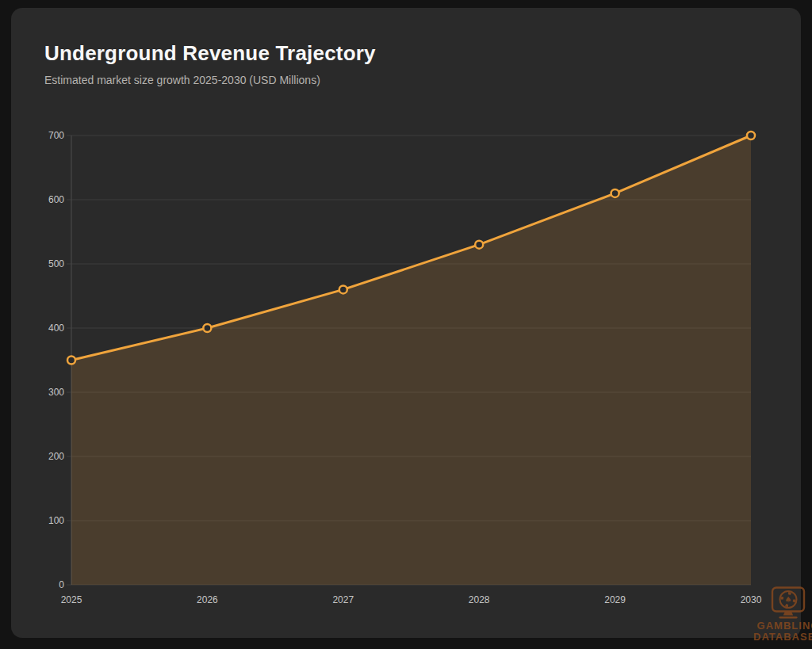  What do you see at coordinates (751, 136) in the screenshot?
I see `data-point-2030` at bounding box center [751, 136].